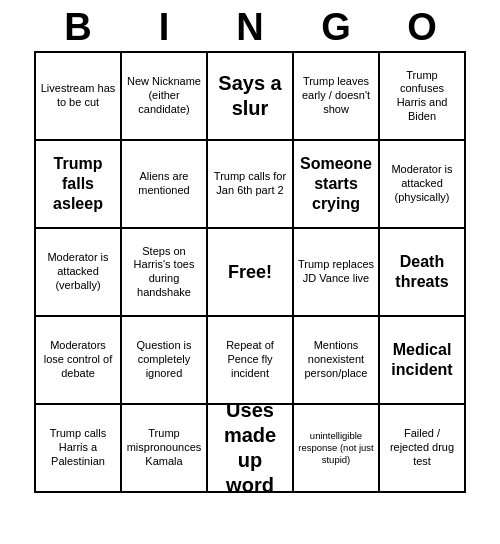 The height and width of the screenshot is (544, 500). Describe the element at coordinates (78, 28) in the screenshot. I see `bingo-letter-b: B` at that location.